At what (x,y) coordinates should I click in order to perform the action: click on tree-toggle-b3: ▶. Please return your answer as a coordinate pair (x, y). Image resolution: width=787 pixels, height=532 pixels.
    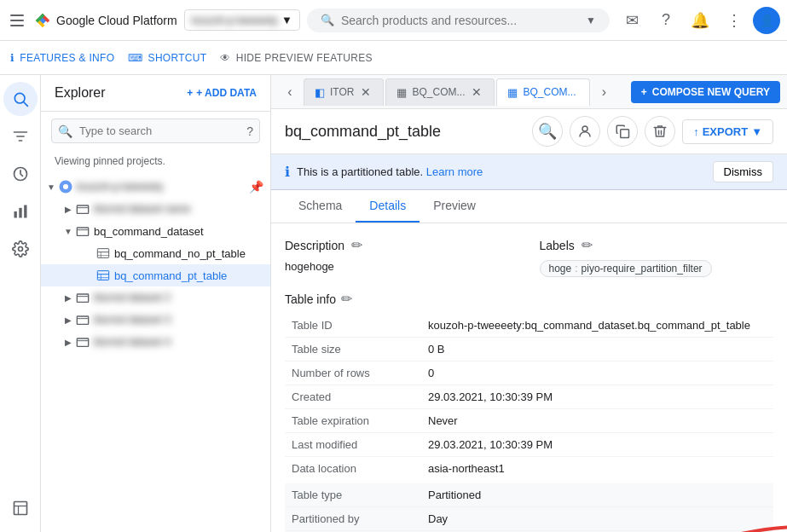
    Looking at the image, I should click on (68, 320).